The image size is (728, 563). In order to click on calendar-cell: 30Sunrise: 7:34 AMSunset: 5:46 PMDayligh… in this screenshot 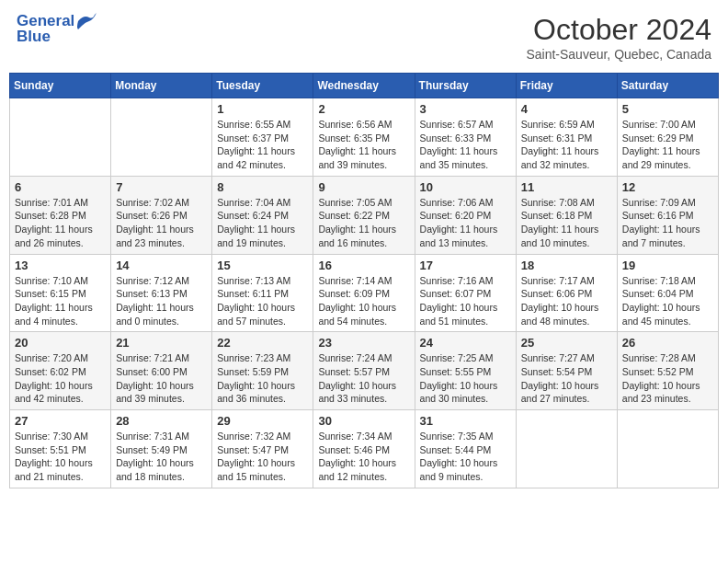, I will do `click(364, 449)`.